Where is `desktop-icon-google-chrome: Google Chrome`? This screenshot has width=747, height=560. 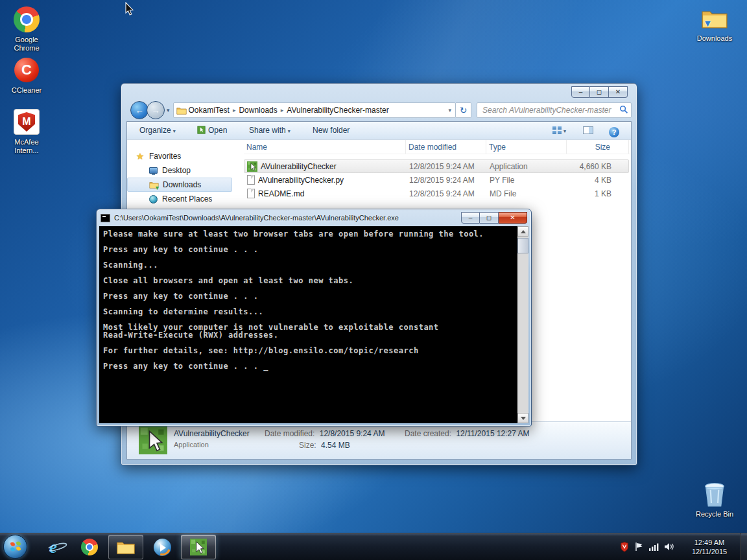 desktop-icon-google-chrome: Google Chrome is located at coordinates (27, 29).